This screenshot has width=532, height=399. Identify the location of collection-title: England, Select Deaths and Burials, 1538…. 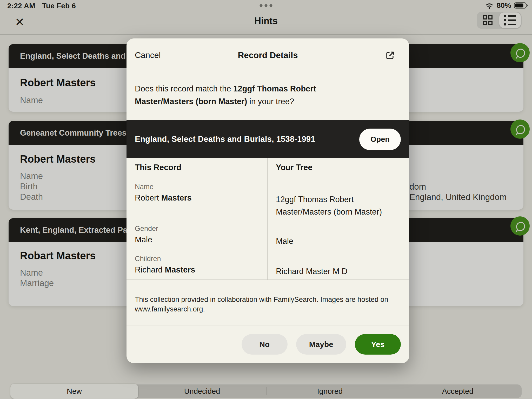
(247, 139).